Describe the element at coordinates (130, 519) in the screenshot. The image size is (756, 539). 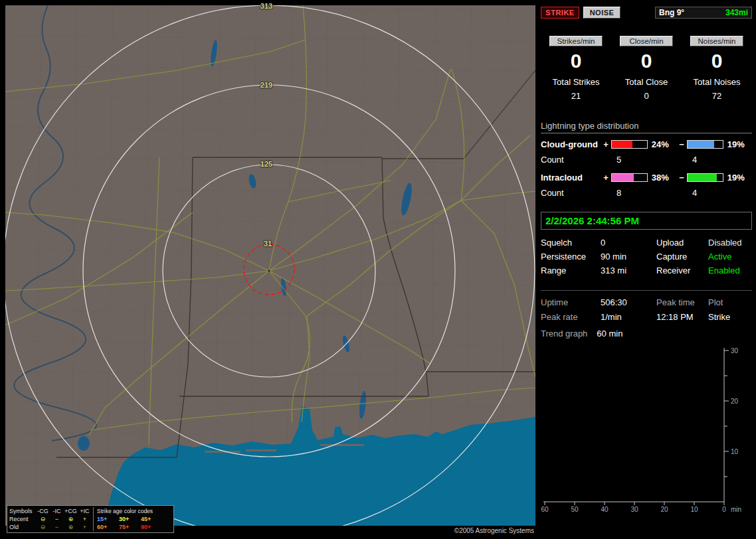
I see `age-30: 30+` at that location.